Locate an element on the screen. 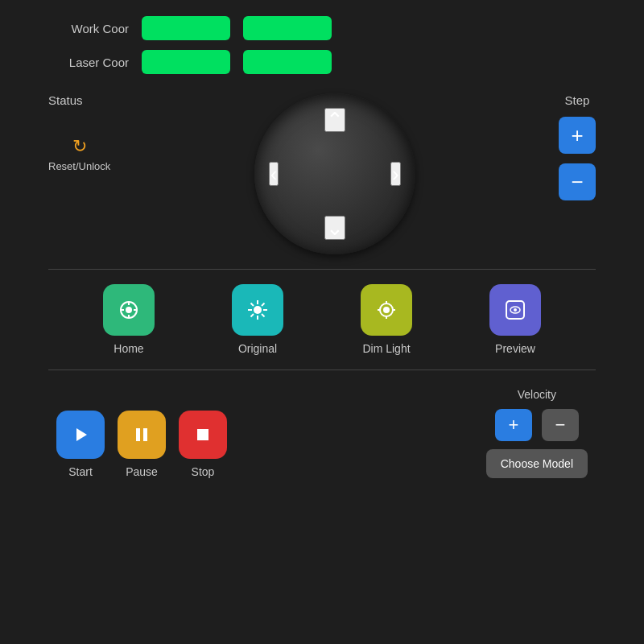 Image resolution: width=644 pixels, height=644 pixels. action-original: Original is located at coordinates (258, 320).